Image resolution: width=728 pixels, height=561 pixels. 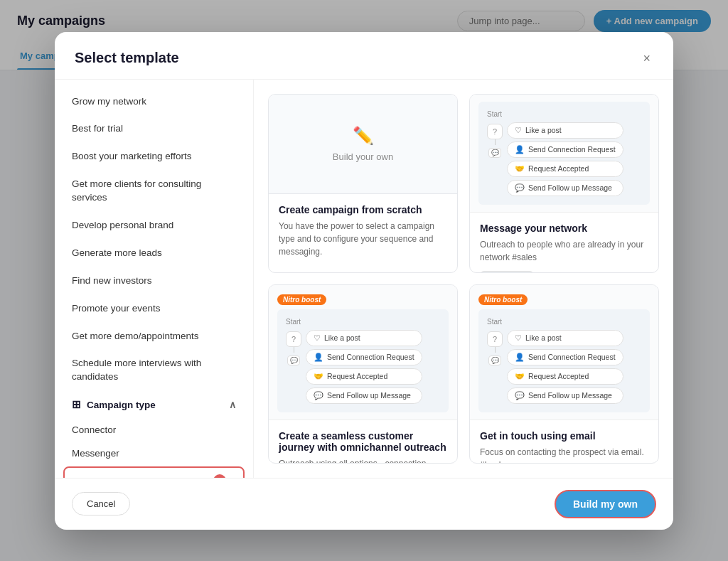 I want to click on flow-start-label: Start, so click(x=564, y=114).